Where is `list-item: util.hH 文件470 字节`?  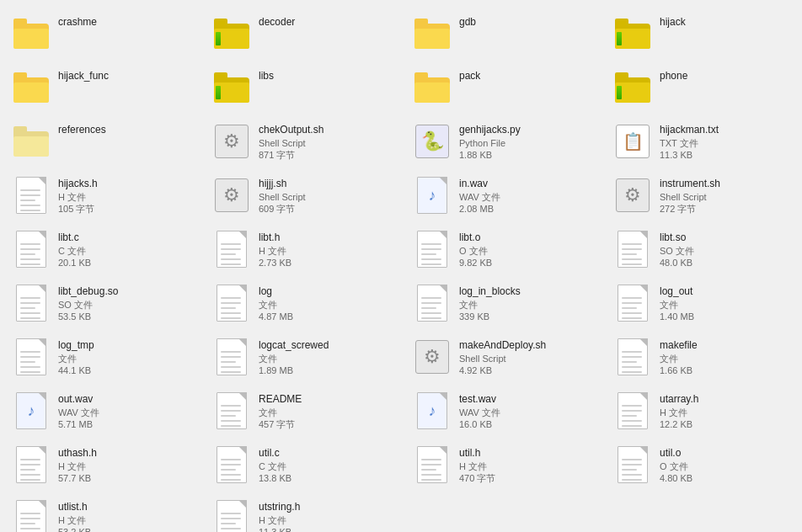 list-item: util.hH 文件470 字节 is located at coordinates (505, 465).